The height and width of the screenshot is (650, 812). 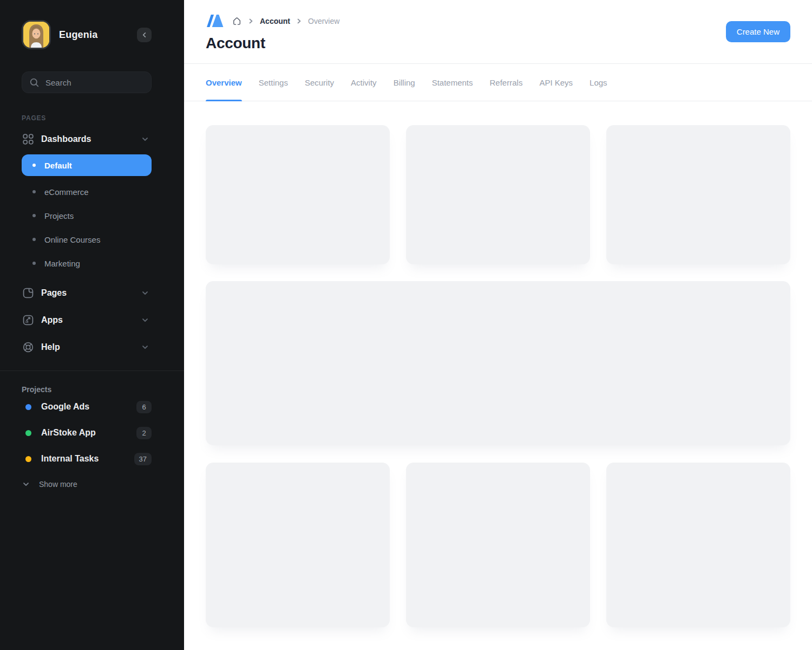 I want to click on tab-bar: Overview Settings Security Activity Bill…, so click(x=498, y=82).